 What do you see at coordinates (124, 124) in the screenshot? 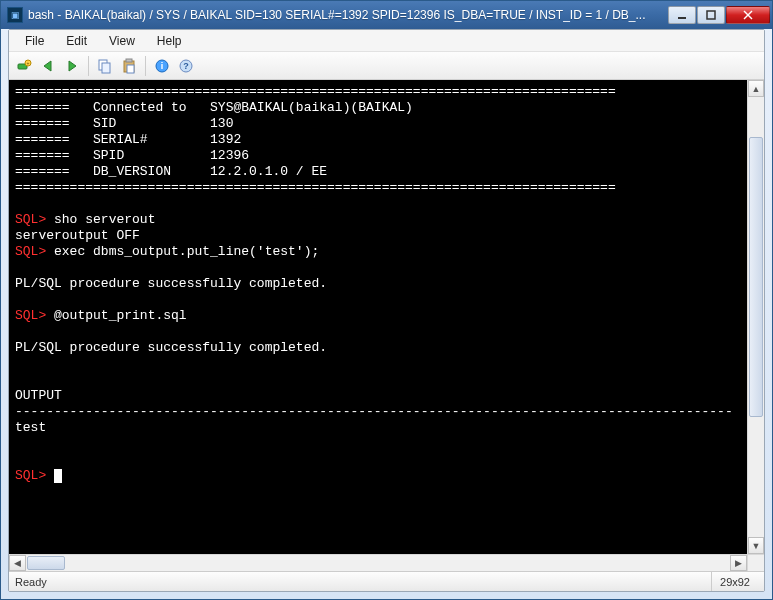
I see `sid-line: ======= SID 130` at bounding box center [124, 124].